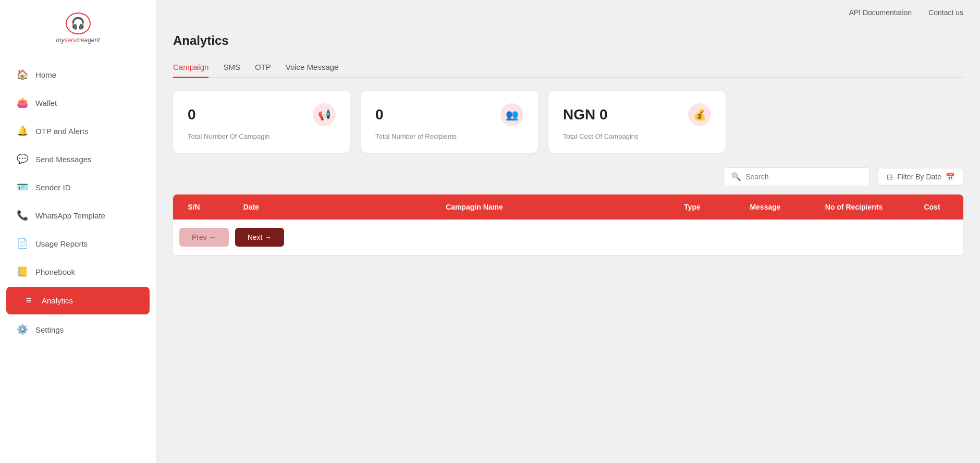 Image resolution: width=980 pixels, height=463 pixels. I want to click on send-messages-icon: 💬, so click(22, 159).